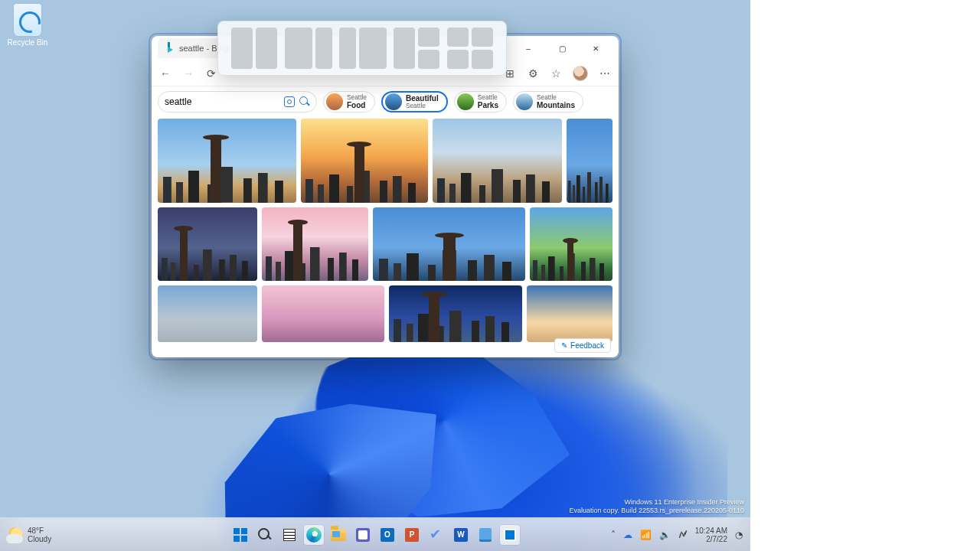  What do you see at coordinates (387, 535) in the screenshot?
I see `taskbar-app-outlook: O` at bounding box center [387, 535].